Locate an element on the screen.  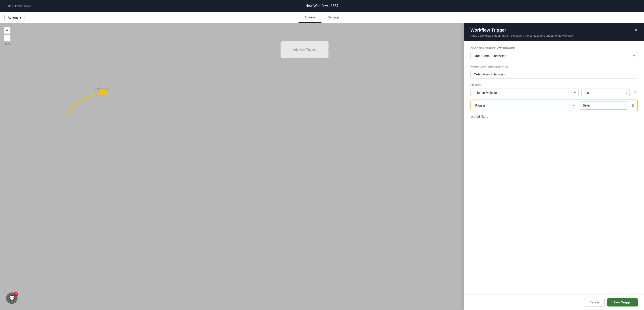
arrow-annotation is located at coordinates (98, 91).